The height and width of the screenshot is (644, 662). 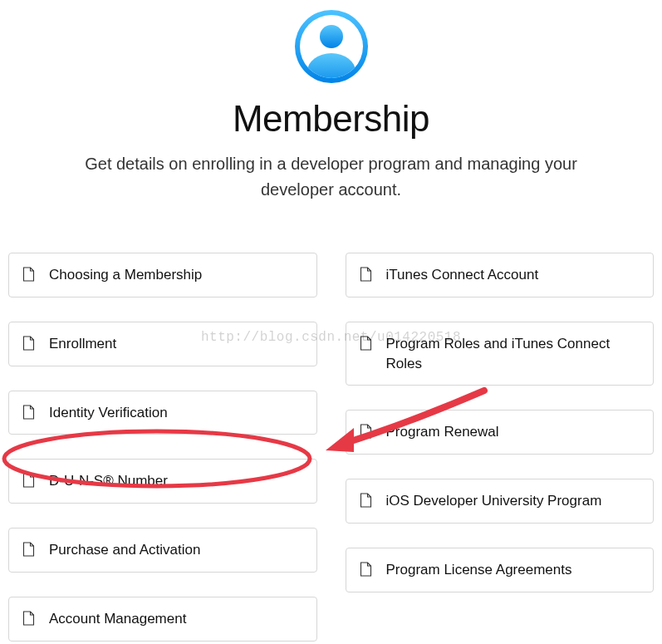 I want to click on item-label: Purchase and Activation, so click(x=125, y=550).